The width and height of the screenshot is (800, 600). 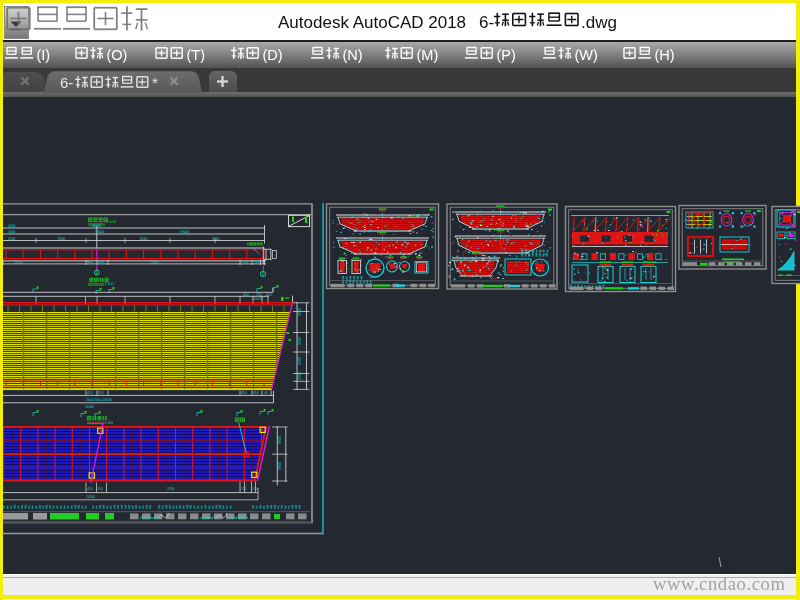 I want to click on svg-text: (W), so click(x=586, y=55).